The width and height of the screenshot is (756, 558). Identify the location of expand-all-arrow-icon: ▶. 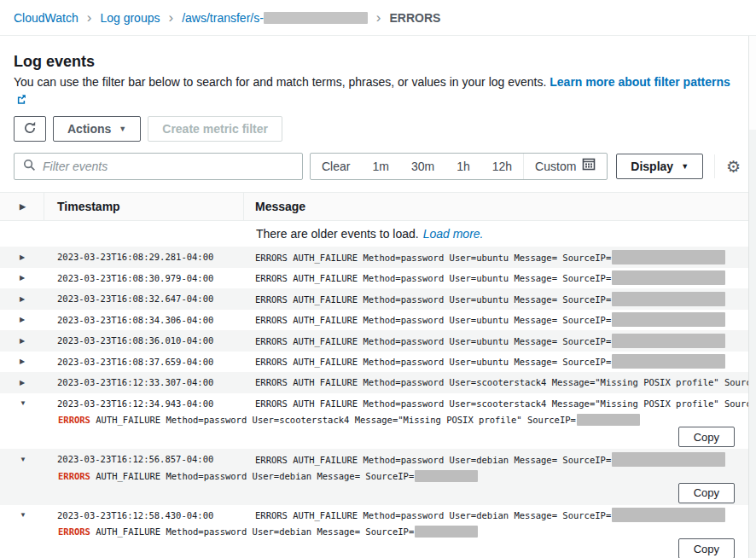
(22, 206).